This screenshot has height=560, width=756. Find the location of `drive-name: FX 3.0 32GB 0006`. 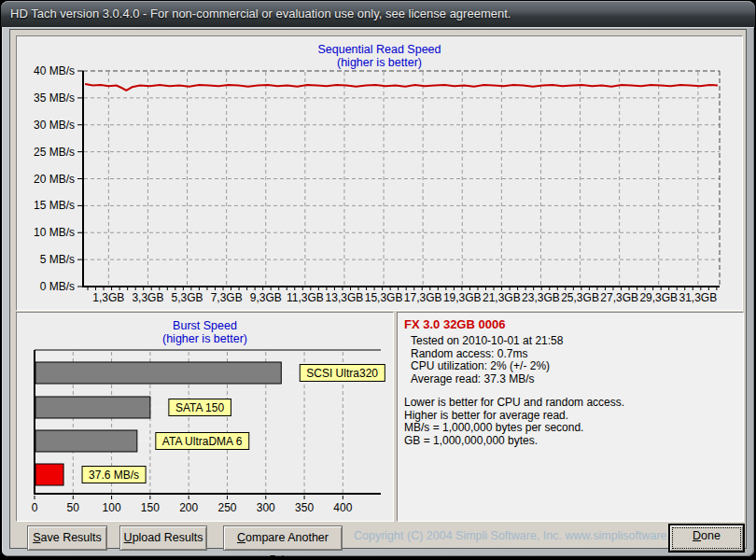

drive-name: FX 3.0 32GB 0006 is located at coordinates (455, 325).